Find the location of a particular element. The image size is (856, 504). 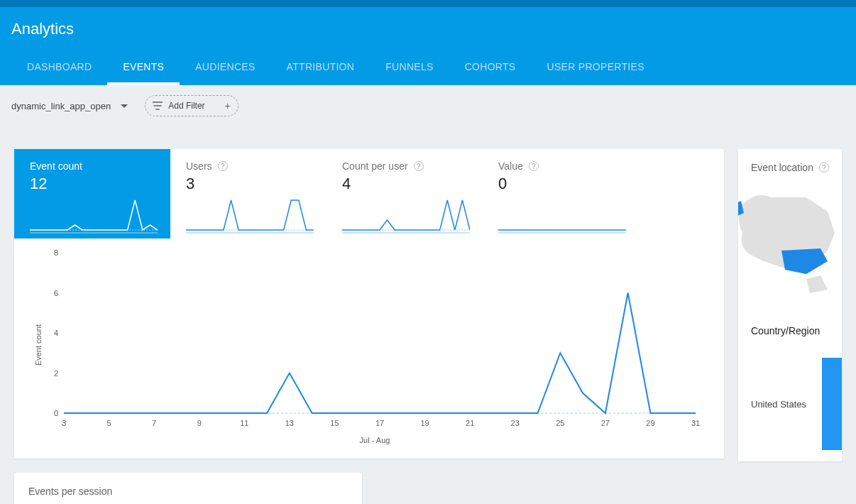

top-strip is located at coordinates (428, 4).